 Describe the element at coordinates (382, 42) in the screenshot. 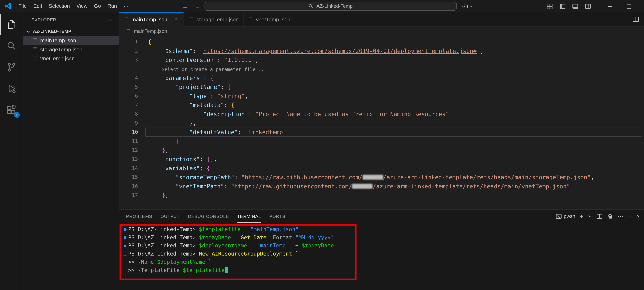

I see `code-line: 1{` at that location.